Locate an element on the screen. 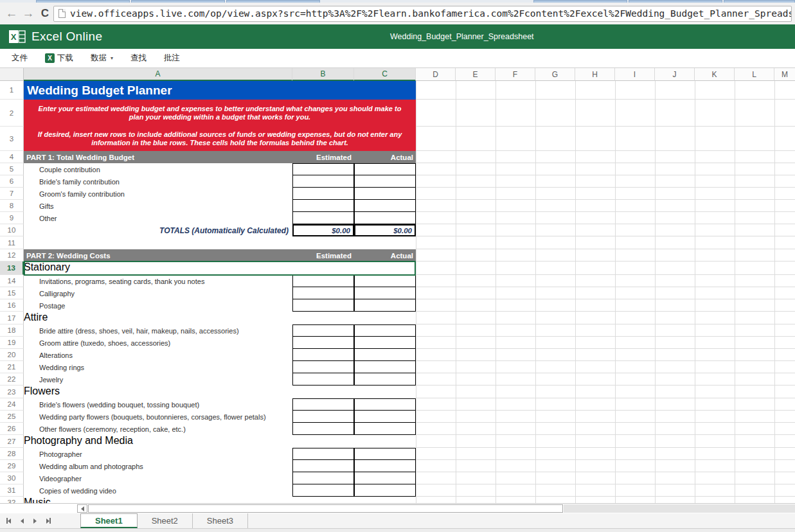  first-sheet-icon is located at coordinates (9, 520).